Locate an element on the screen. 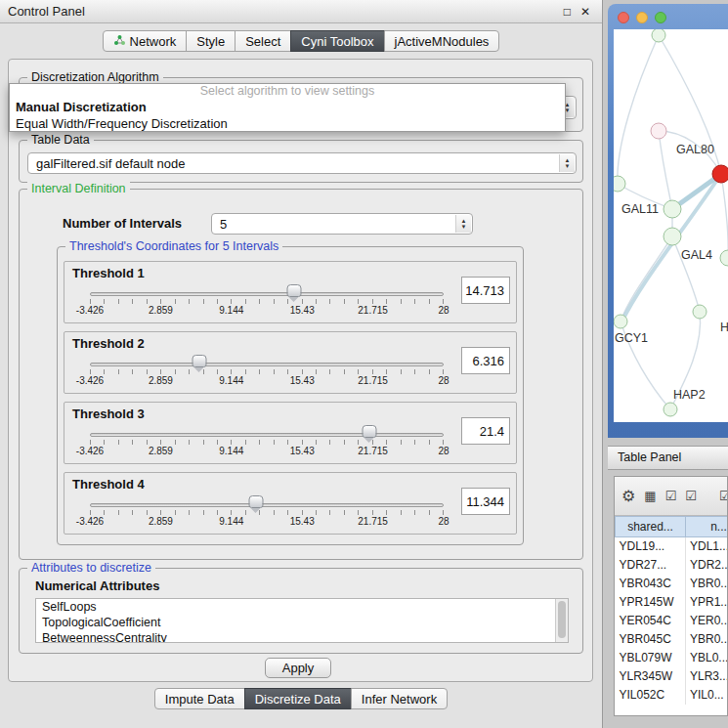  threshold-4-slider: -3.4262.8599.14415.4321.71528 is located at coordinates (267, 512).